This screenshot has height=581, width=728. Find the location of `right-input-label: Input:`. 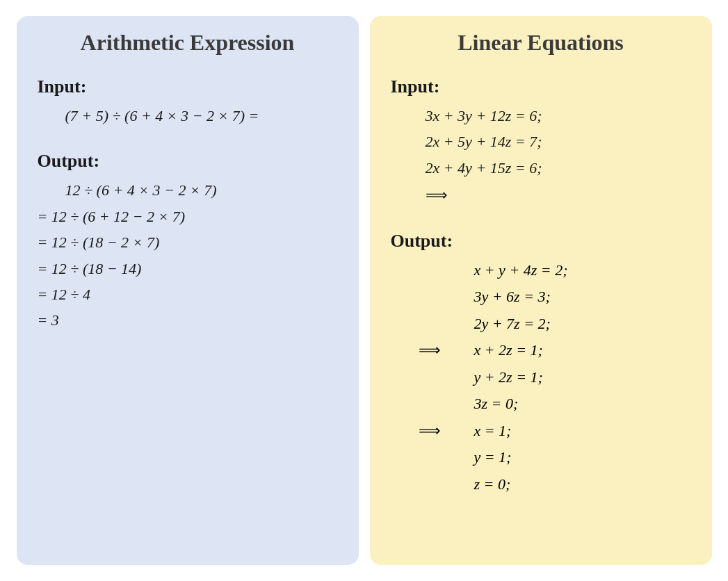

right-input-label: Input: is located at coordinates (541, 87).